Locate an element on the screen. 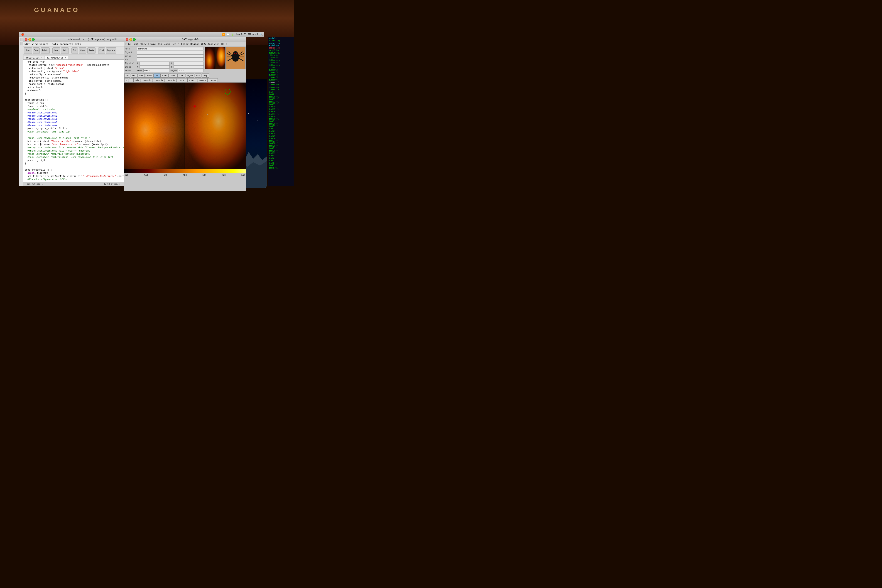 Image resolution: width=882 pixels, height=588 pixels. ds9-view-btn: view is located at coordinates (141, 76).